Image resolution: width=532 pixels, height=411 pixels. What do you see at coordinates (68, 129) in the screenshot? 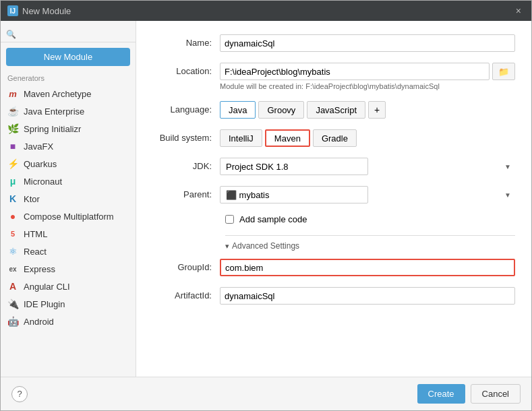
I see `sidebar-item-spring-initializr: 🌿 Spring Initializr` at bounding box center [68, 129].